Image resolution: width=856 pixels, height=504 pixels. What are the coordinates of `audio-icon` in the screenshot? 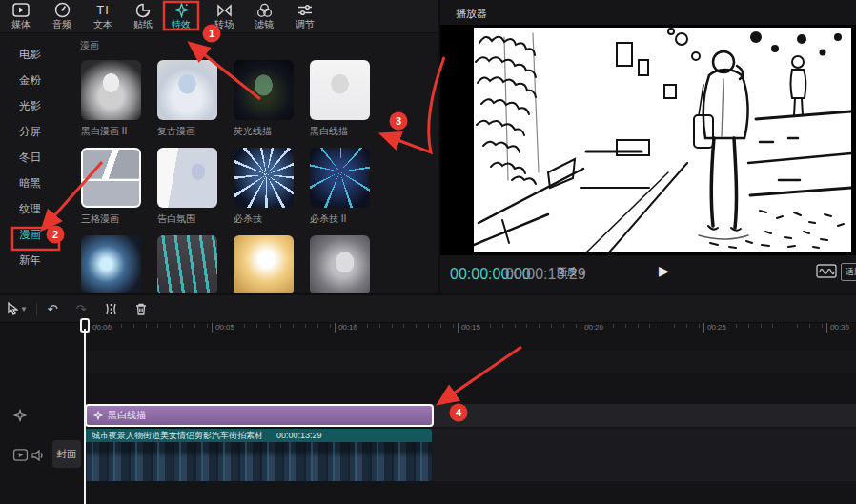 It's located at (62, 10).